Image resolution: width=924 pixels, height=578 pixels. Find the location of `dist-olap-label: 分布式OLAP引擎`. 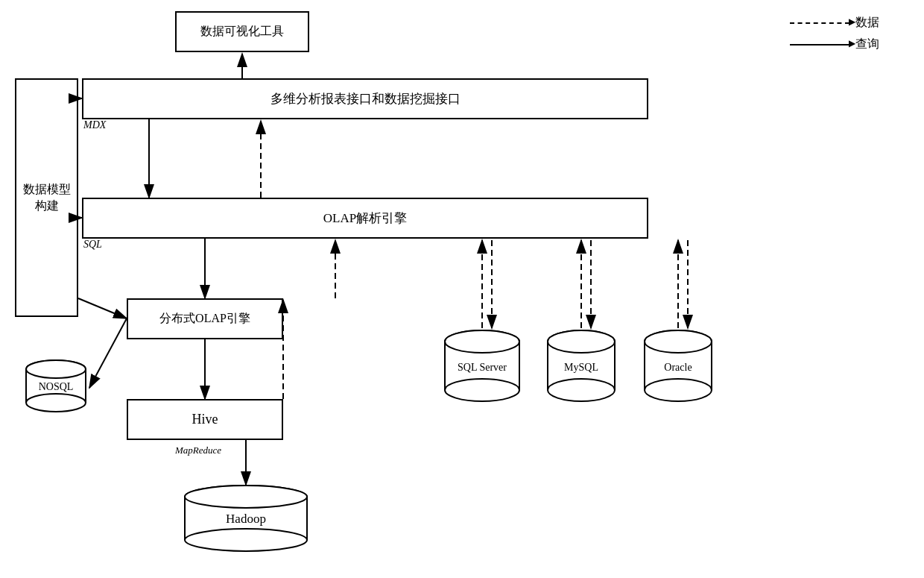

dist-olap-label: 分布式OLAP引擎 is located at coordinates (205, 319).